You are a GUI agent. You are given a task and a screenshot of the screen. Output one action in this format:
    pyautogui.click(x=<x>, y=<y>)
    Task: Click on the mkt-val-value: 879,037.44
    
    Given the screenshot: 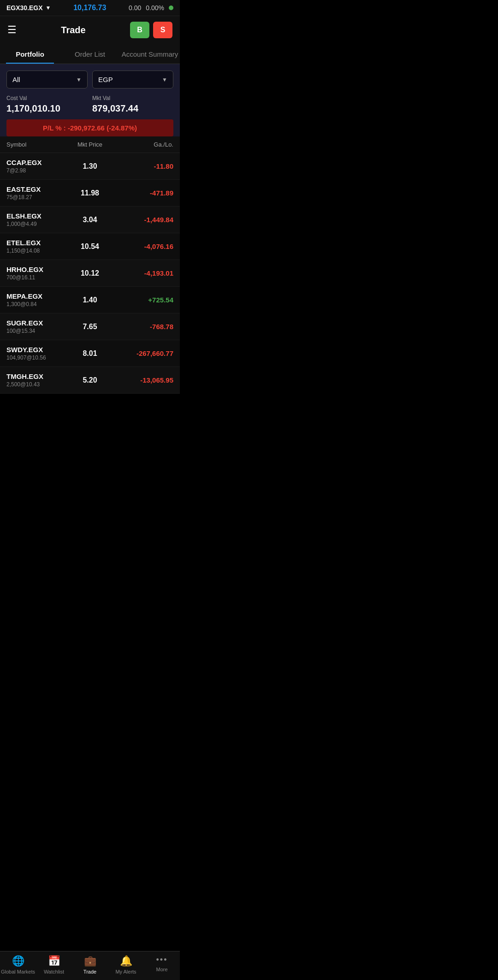 What is the action you would take?
    pyautogui.click(x=133, y=109)
    